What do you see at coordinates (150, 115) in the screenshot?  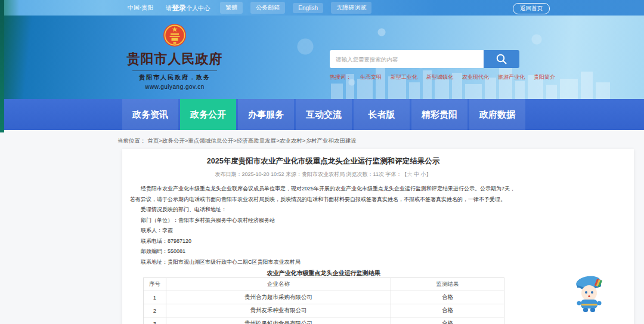 I see `nav-item-news: 政务资讯` at bounding box center [150, 115].